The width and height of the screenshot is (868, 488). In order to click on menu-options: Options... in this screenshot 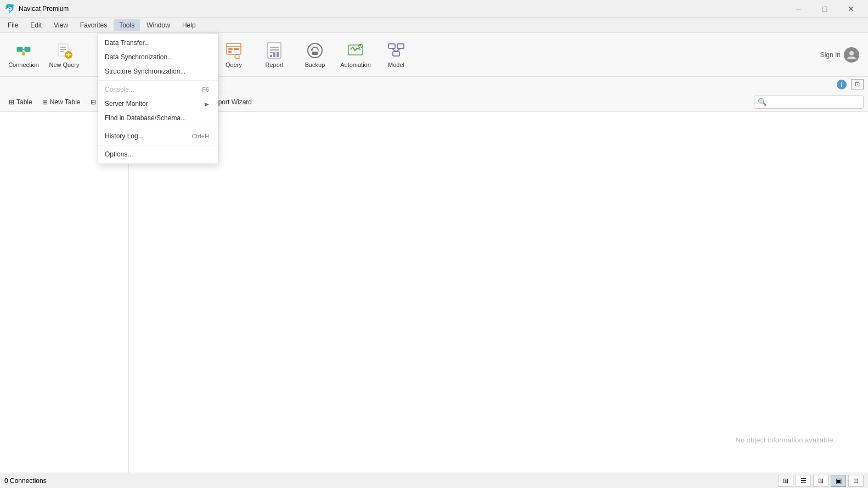, I will do `click(158, 154)`.